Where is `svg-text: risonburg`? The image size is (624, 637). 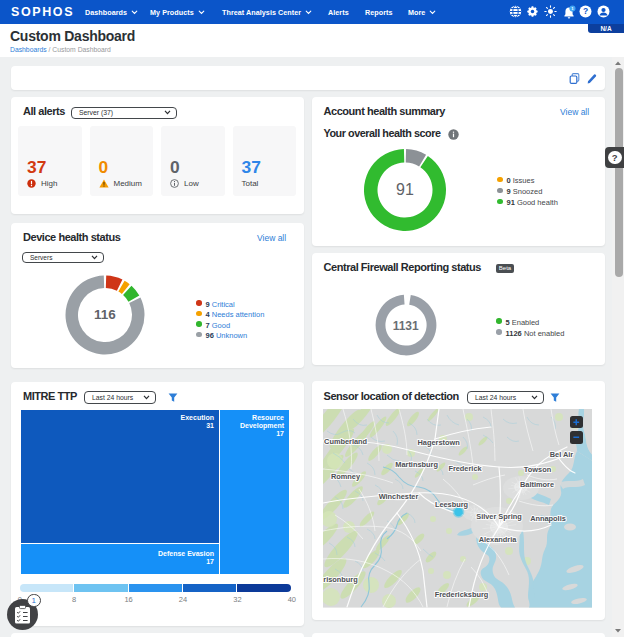
svg-text: risonburg is located at coordinates (340, 580).